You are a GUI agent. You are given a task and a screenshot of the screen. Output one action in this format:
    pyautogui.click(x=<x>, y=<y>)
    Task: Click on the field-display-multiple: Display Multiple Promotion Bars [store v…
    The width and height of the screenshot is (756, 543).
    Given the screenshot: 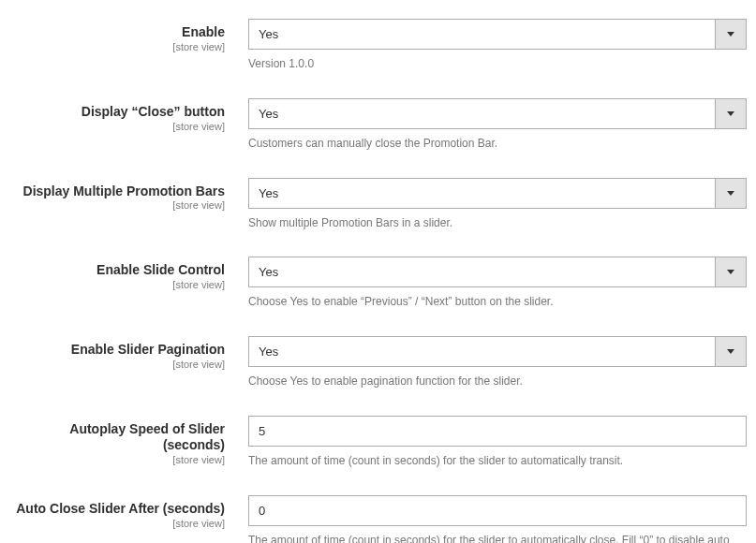 What is the action you would take?
    pyautogui.click(x=378, y=204)
    